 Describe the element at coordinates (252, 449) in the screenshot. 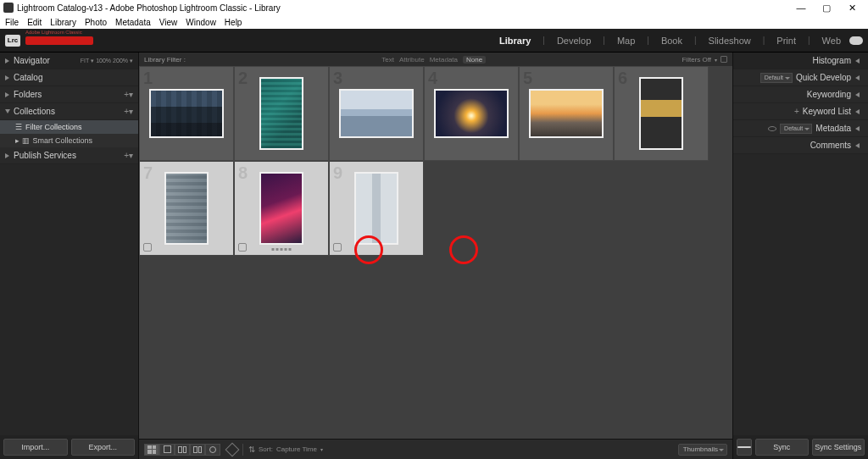

I see `sort-direction-button: ⇅` at that location.